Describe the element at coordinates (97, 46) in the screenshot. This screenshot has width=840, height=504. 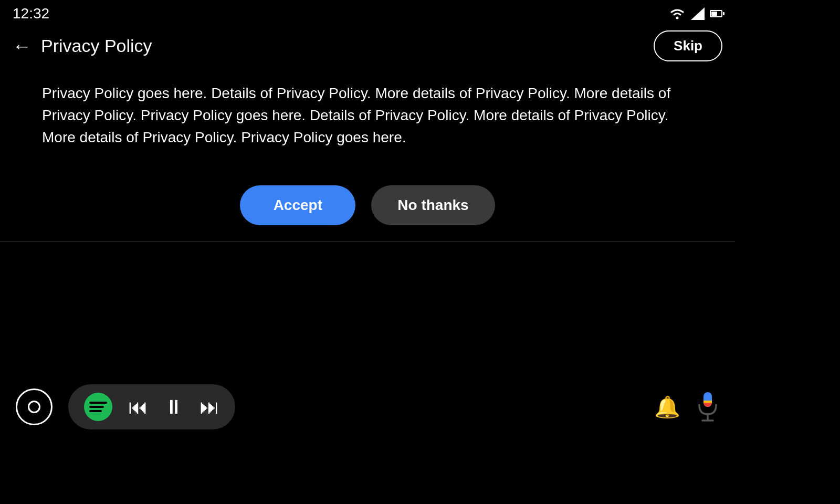
I see `page-title: Privacy Policy` at that location.